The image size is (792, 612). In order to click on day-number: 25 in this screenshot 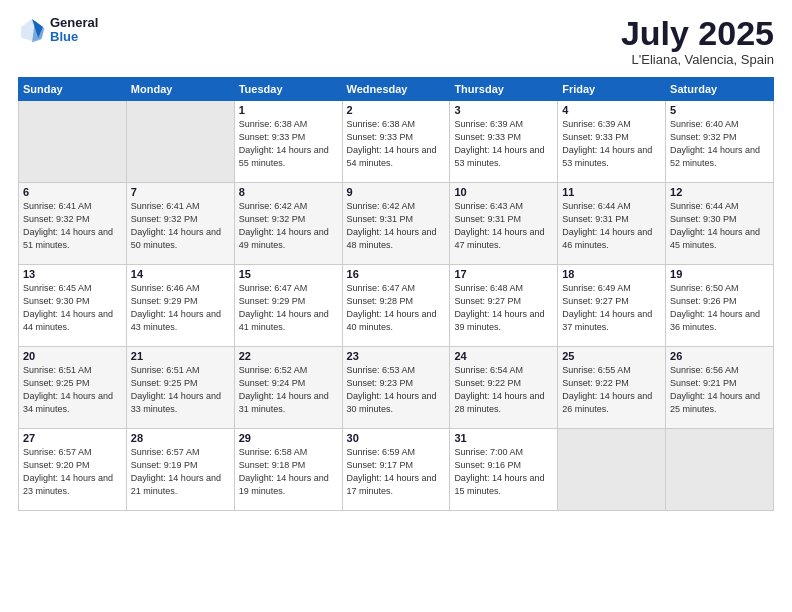, I will do `click(612, 356)`.